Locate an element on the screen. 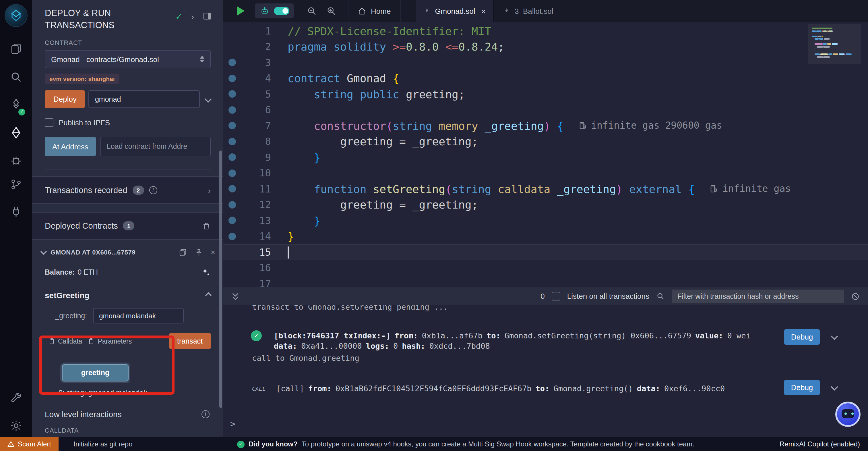  panel-scrollbar is located at coordinates (221, 279).